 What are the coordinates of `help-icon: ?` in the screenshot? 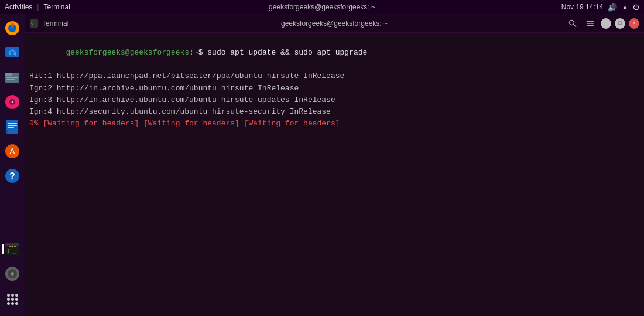 It's located at (12, 176).